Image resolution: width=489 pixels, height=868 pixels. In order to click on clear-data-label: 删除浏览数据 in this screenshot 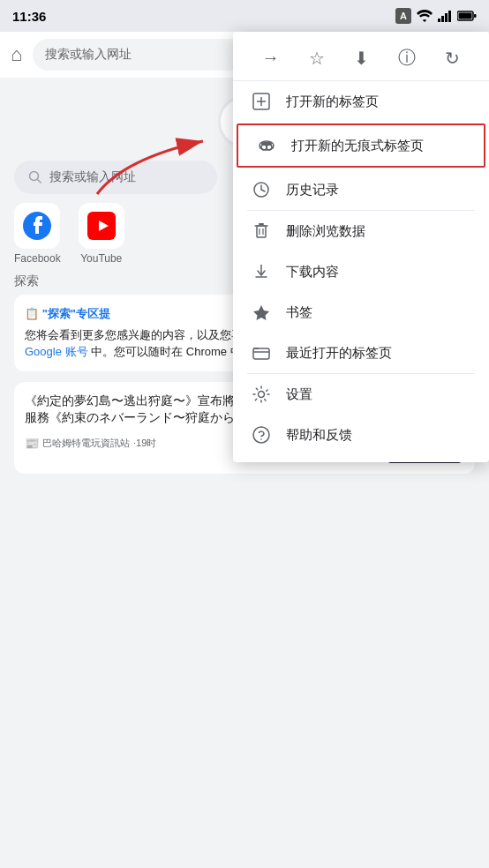, I will do `click(326, 231)`.